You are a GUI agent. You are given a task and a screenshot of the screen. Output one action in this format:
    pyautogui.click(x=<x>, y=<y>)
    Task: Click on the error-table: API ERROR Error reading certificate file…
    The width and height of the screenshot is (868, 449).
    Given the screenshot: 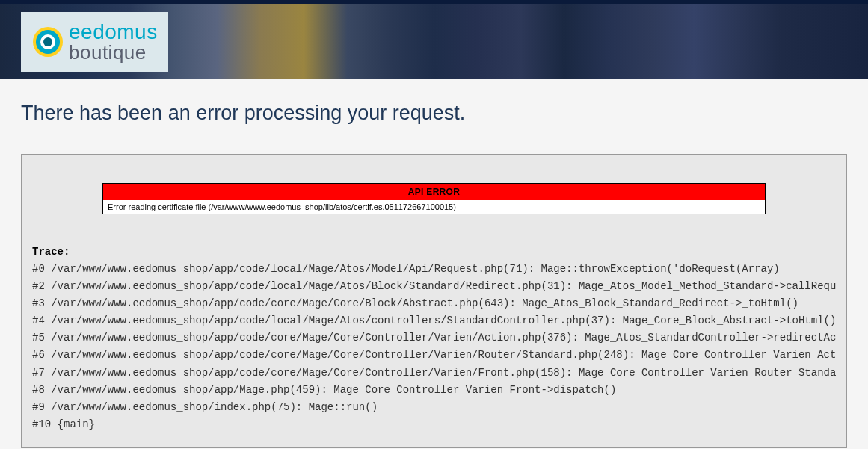 What is the action you would take?
    pyautogui.click(x=434, y=199)
    